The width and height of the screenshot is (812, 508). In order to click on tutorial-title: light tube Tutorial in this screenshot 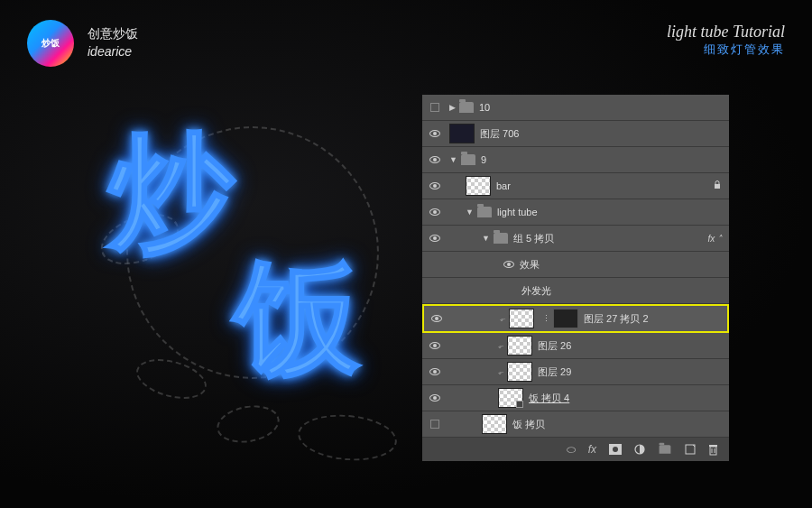, I will do `click(725, 32)`.